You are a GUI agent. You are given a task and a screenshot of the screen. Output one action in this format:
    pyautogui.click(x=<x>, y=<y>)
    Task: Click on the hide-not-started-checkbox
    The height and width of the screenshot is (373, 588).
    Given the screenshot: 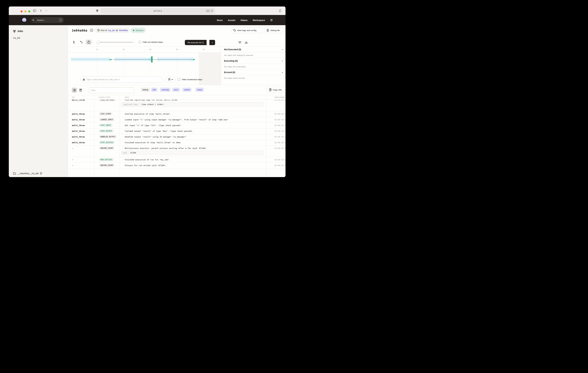 What is the action you would take?
    pyautogui.click(x=140, y=42)
    